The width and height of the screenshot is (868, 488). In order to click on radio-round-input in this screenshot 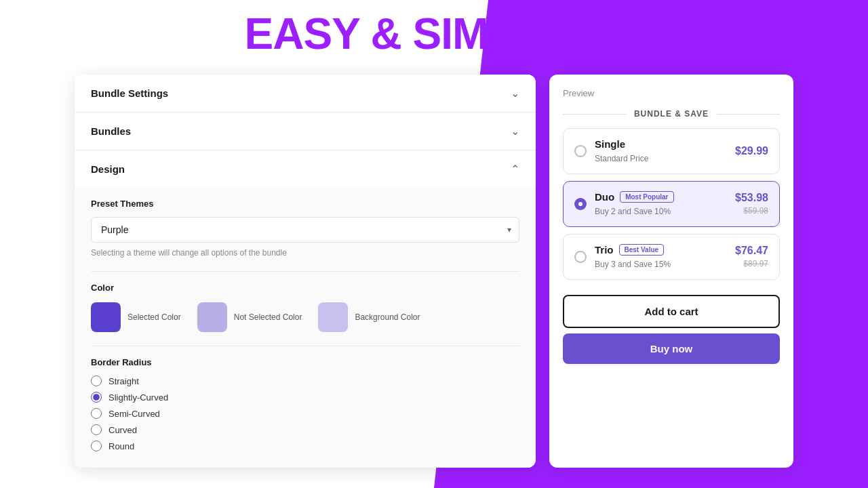, I will do `click(96, 446)`.